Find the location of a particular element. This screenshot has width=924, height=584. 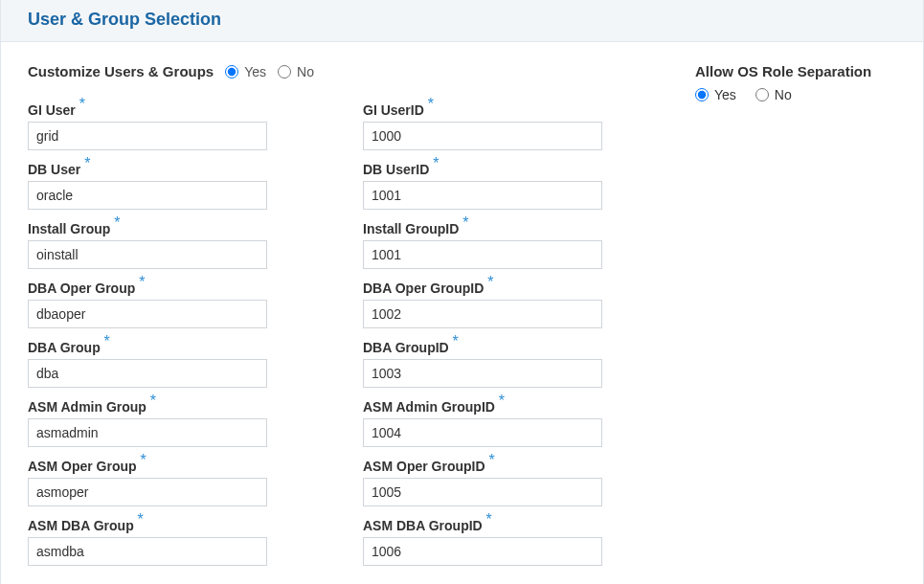

allow-radio-group: Yes No is located at coordinates (796, 95).